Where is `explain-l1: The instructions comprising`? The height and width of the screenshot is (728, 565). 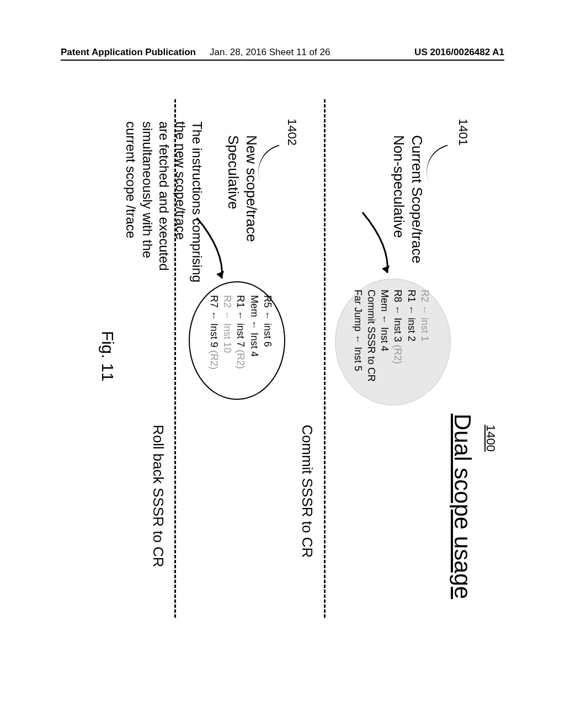 explain-l1: The instructions comprising is located at coordinates (197, 202).